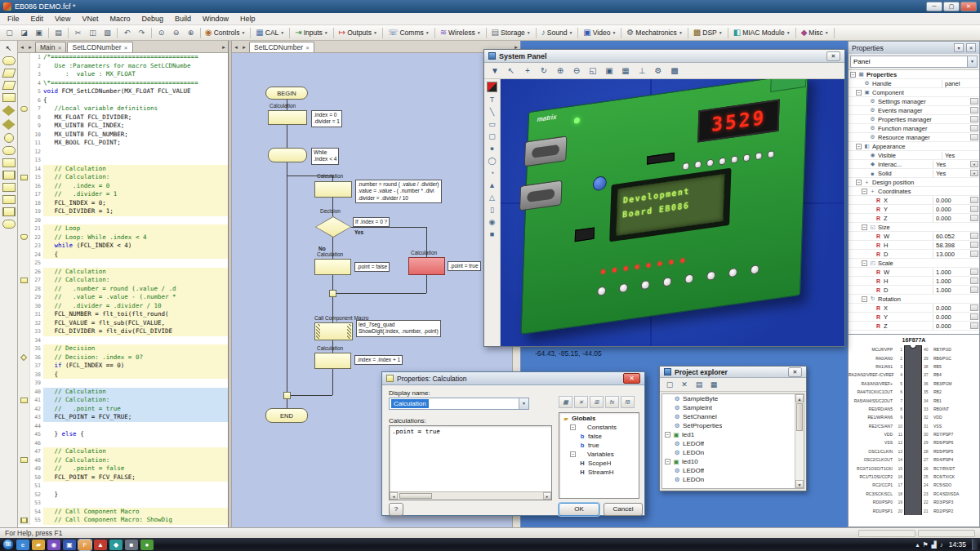  Describe the element at coordinates (13, 20) in the screenshot. I see `menu-file: File` at that location.